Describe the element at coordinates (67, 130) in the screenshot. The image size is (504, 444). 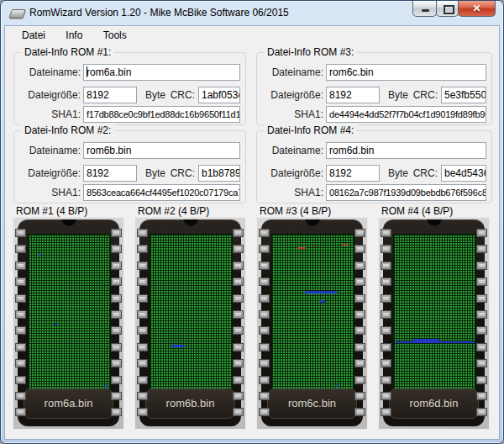
I see `groupbox-rom2-title: Datei-Info ROM #2:` at that location.